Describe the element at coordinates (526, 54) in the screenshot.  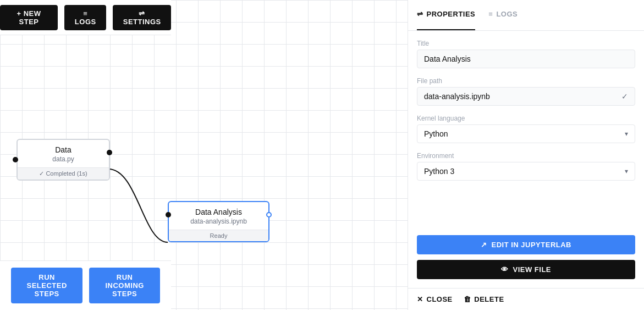
I see `title-field-group: Title Data Analysis` at that location.